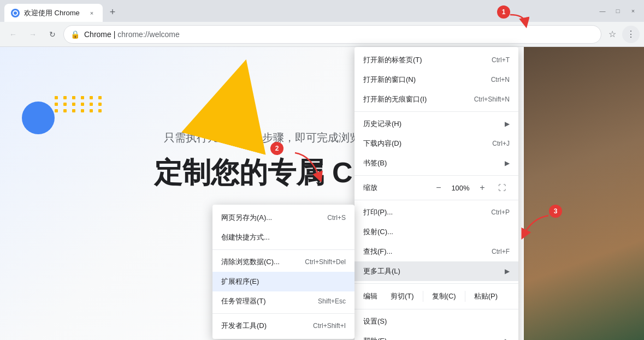 The image size is (644, 340). What do you see at coordinates (283, 301) in the screenshot?
I see `submenu-item-task-manager: 任务管理器(T) Shift+Esc` at bounding box center [283, 301].